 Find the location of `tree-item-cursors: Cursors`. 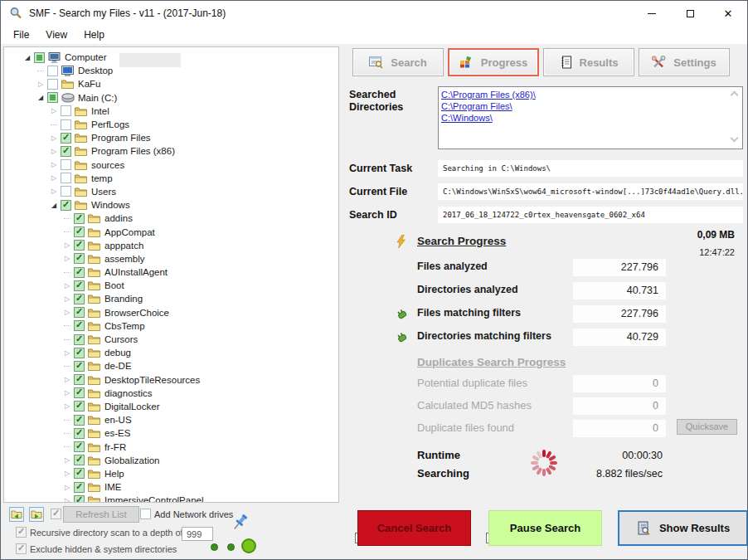

tree-item-cursors: Cursors is located at coordinates (171, 339).